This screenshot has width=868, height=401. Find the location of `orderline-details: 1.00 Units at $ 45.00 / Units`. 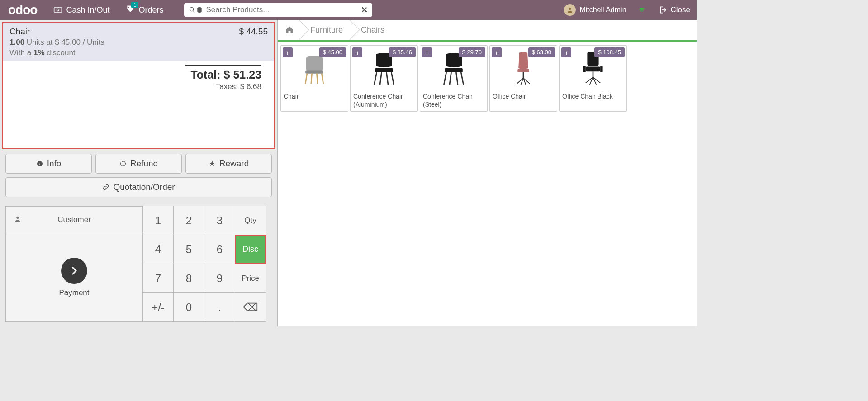

orderline-details: 1.00 Units at $ 45.00 / Units is located at coordinates (138, 42).